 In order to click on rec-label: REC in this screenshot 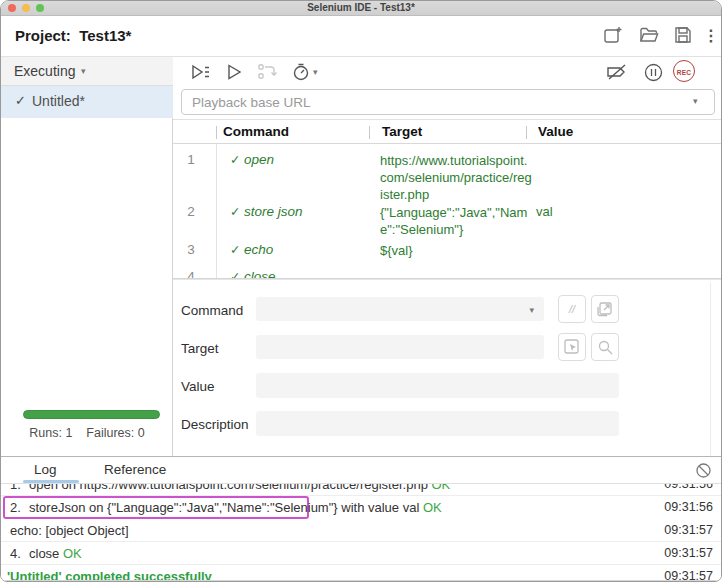, I will do `click(684, 72)`.